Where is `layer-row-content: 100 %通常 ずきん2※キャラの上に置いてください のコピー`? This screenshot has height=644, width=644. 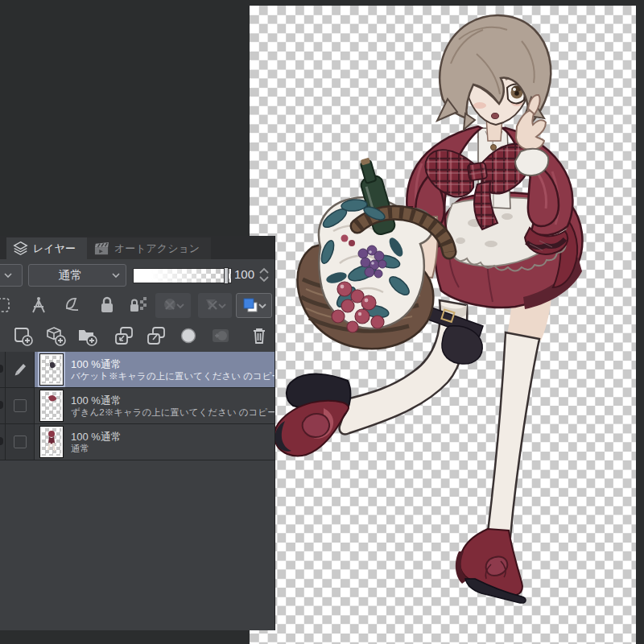
layer-row-content: 100 %通常 ずきん2※キャラの上に置いてください のコピー is located at coordinates (155, 406).